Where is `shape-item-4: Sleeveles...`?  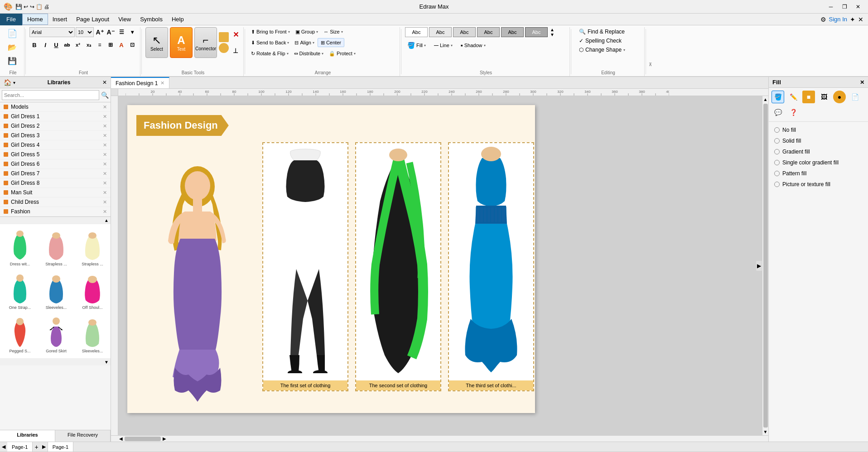
shape-item-4: Sleeveles... is located at coordinates (56, 291).